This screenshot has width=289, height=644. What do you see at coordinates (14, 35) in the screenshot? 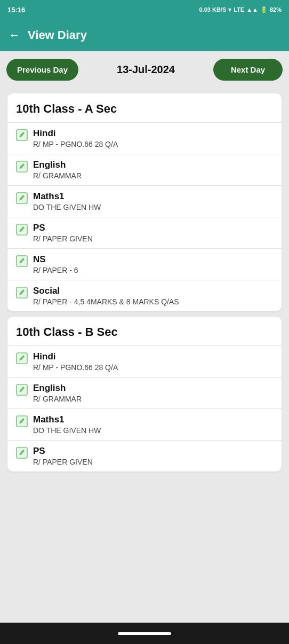
I see `back-button: ←` at bounding box center [14, 35].